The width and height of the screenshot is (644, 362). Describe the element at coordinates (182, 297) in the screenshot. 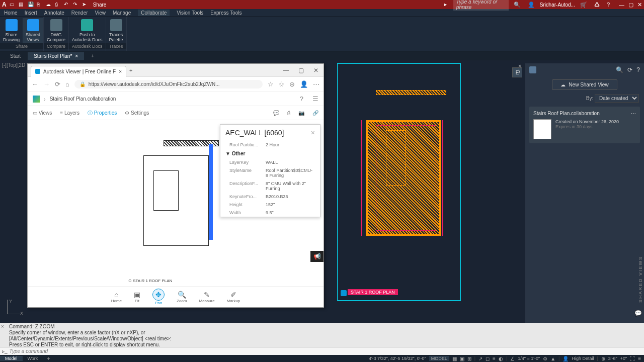

I see `viewer-zoom-button: 🔍Zoom` at that location.